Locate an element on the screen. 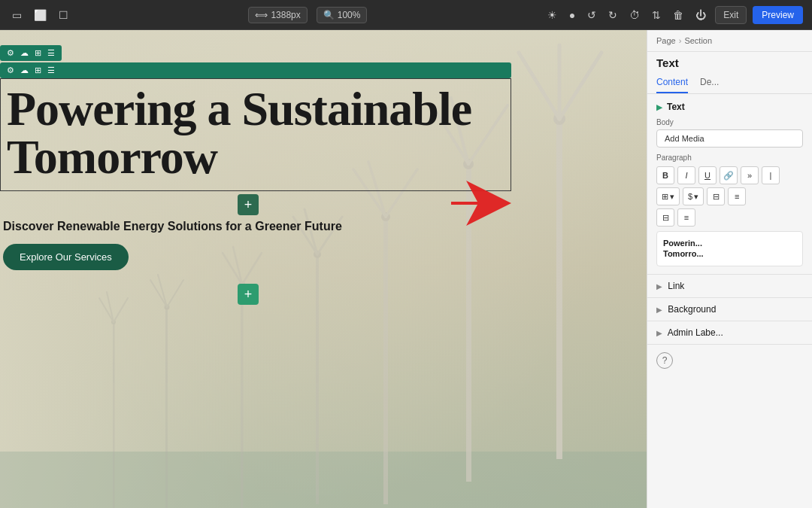  block-toolbar-outer: ⚙ ☁ ⊞ ☰ is located at coordinates (256, 53).